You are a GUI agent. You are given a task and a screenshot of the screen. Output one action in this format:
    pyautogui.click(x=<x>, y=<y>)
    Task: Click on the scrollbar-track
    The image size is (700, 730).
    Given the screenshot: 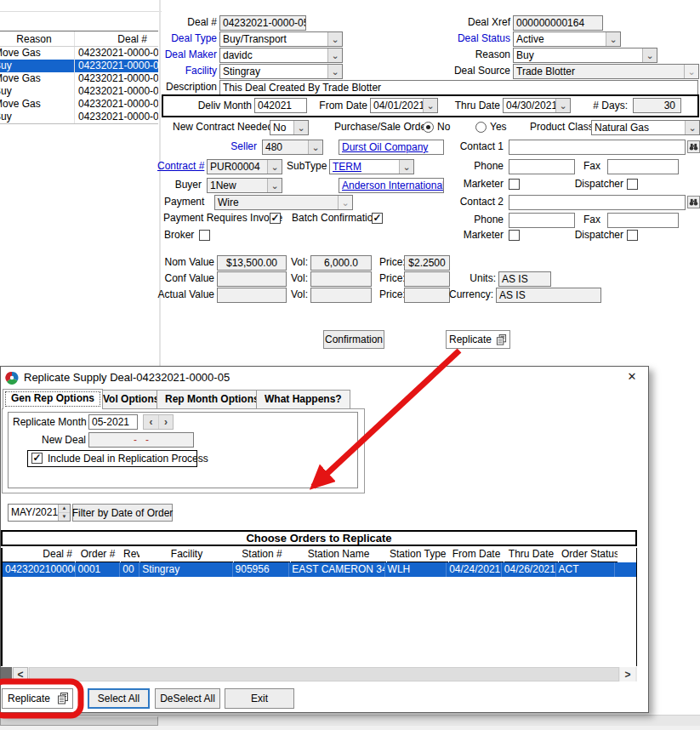 What is the action you would take?
    pyautogui.click(x=324, y=674)
    